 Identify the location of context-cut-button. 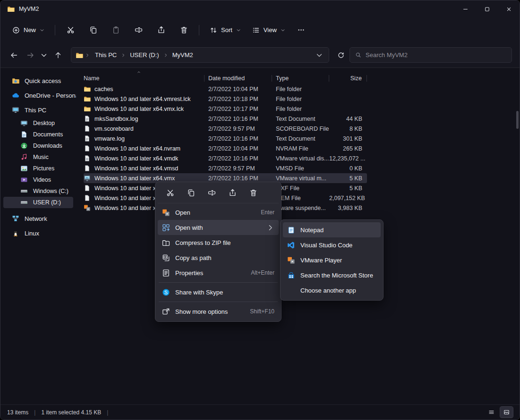
(170, 193).